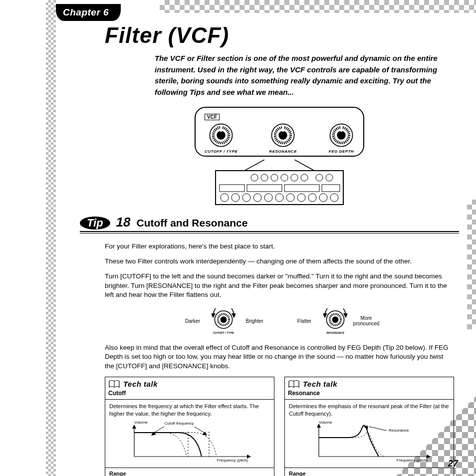 Image resolution: width=476 pixels, height=476 pixels. Describe the element at coordinates (221, 138) in the screenshot. I see `knob-cutoff: CUTOFF / TYPE` at that location.